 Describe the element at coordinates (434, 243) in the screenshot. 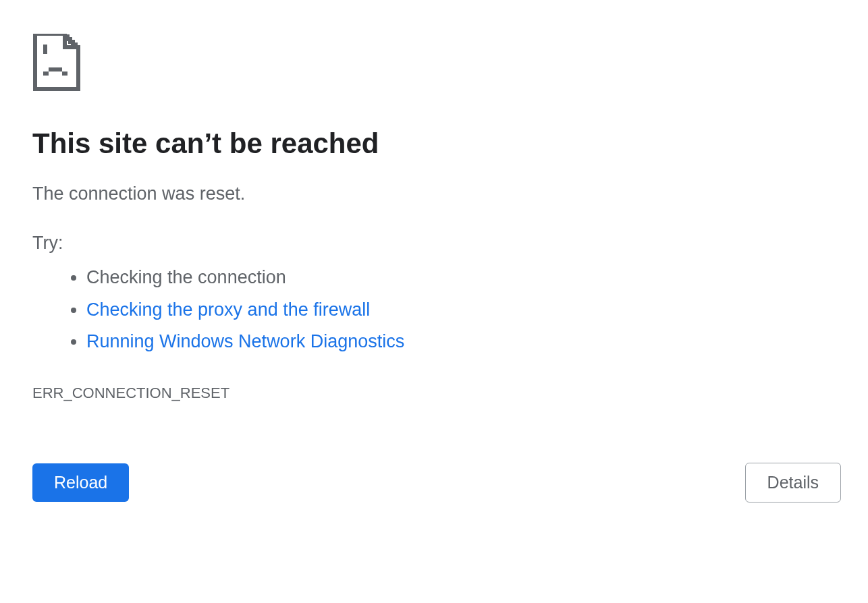

I see `try-label: Try:` at that location.